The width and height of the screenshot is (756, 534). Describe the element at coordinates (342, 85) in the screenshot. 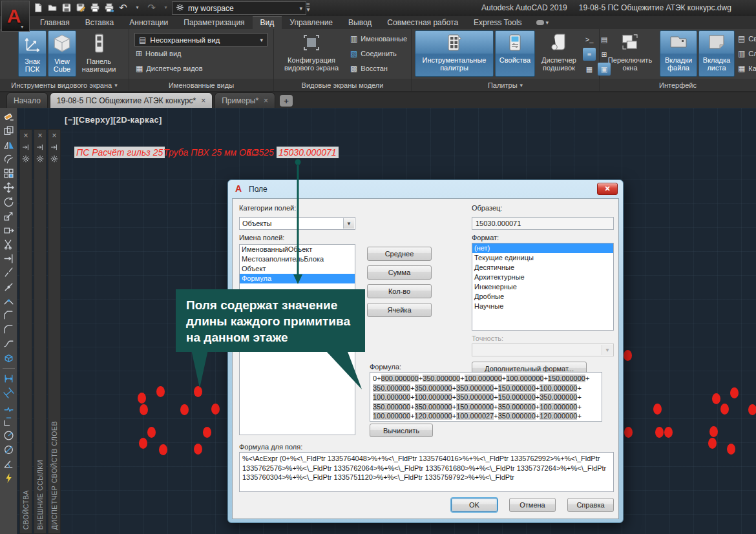

I see `panel-caption: Видовые экраны модели` at that location.